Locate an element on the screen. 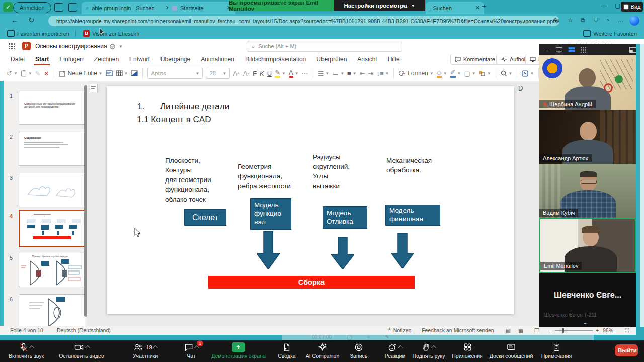 The width and height of the screenshot is (644, 362). outdent-icon: ⇤ is located at coordinates (362, 73).